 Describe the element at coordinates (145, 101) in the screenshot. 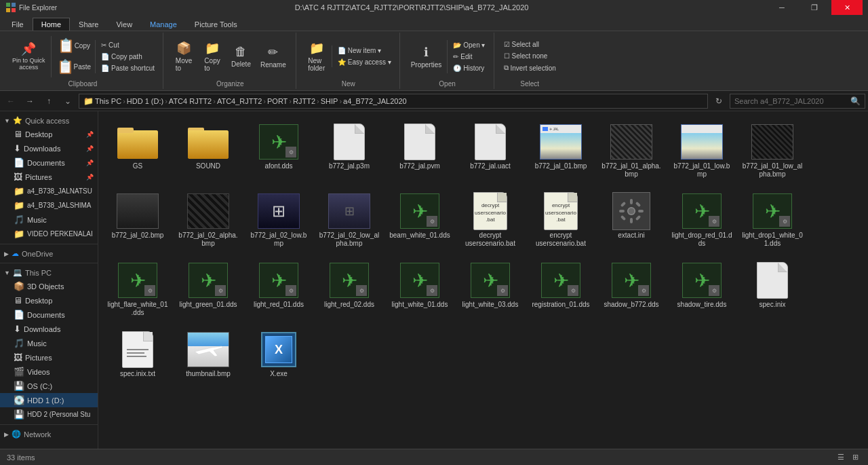

I see `breadcrumb-hdd1: HDD 1 (D:)` at that location.